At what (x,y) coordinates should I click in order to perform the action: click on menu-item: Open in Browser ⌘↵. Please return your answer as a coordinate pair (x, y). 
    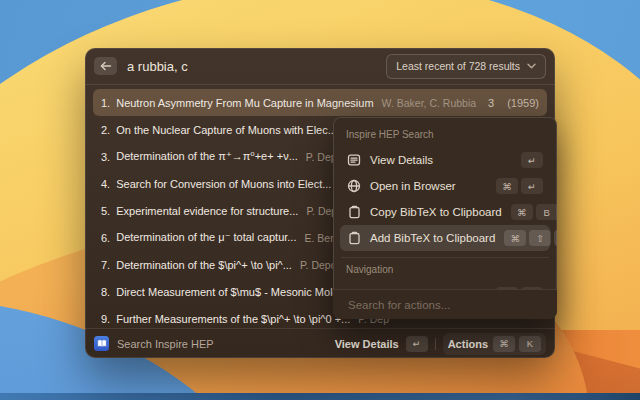
    Looking at the image, I should click on (445, 186).